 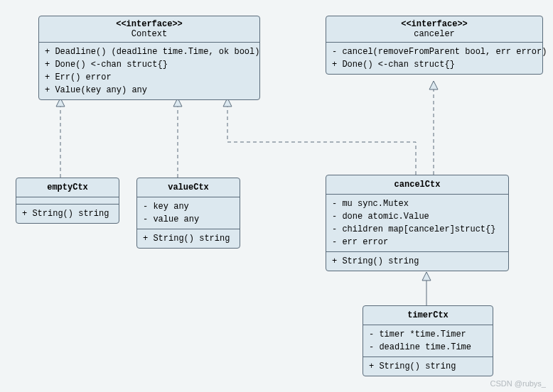 I want to click on class-name: valueCtx, so click(x=188, y=187).